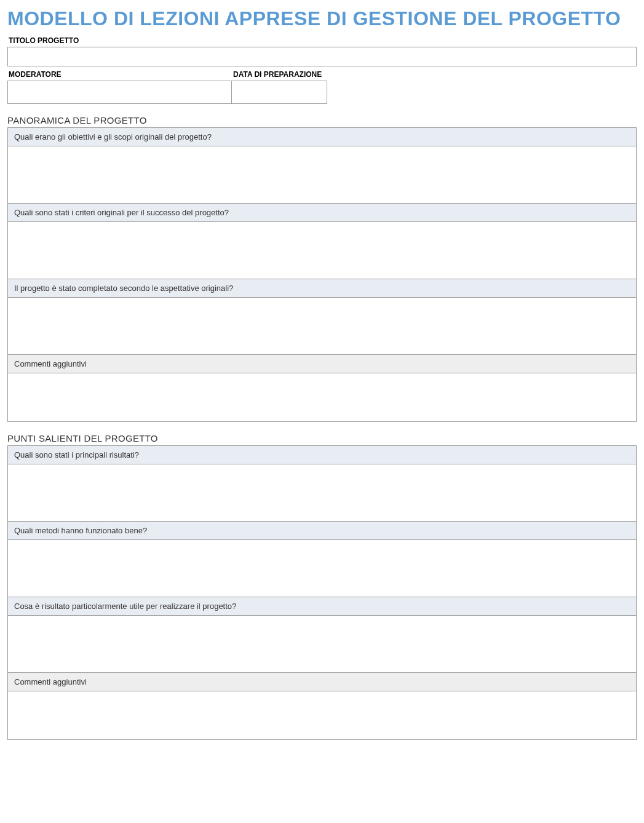  Describe the element at coordinates (322, 455) in the screenshot. I see `question-label: Quali sono stati i principali risultati?` at that location.